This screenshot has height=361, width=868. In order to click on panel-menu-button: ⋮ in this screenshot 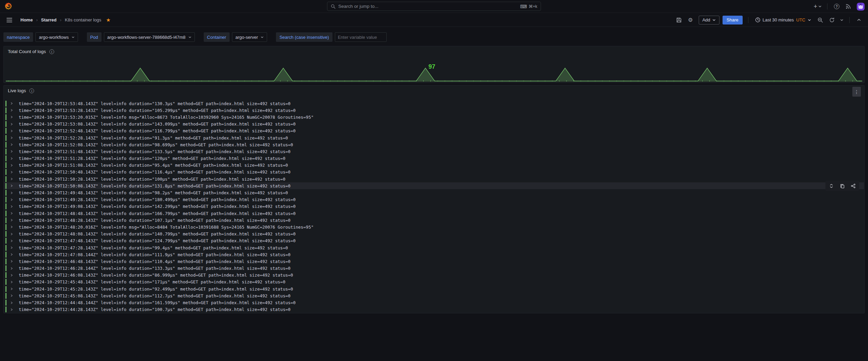, I will do `click(856, 92)`.